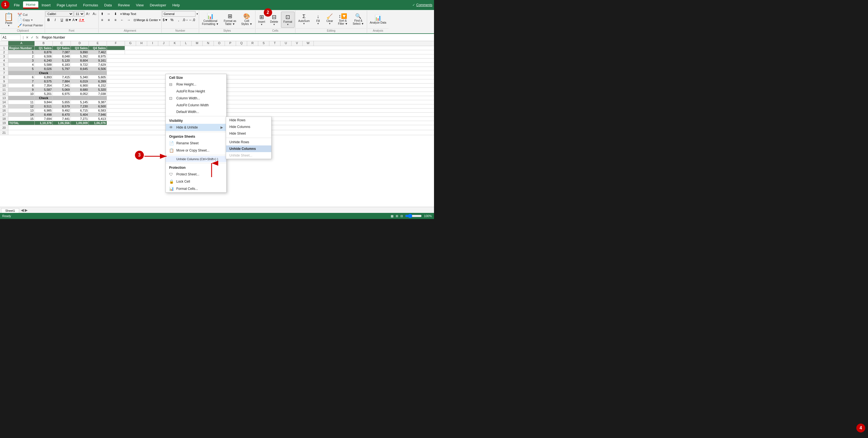 This screenshot has width=868, height=438. Describe the element at coordinates (98, 123) in the screenshot. I see `cell-E19: 1,06,076` at that location.